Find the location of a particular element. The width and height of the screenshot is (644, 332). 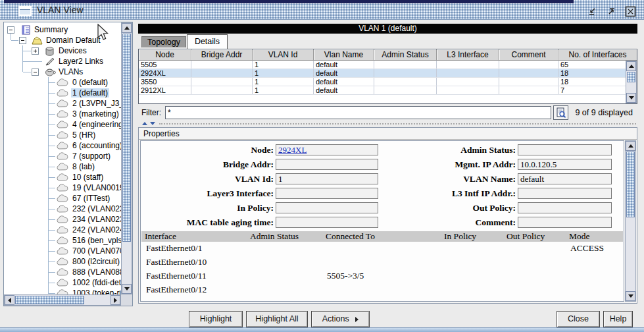

splitter-collapse-up-icon is located at coordinates (145, 124).